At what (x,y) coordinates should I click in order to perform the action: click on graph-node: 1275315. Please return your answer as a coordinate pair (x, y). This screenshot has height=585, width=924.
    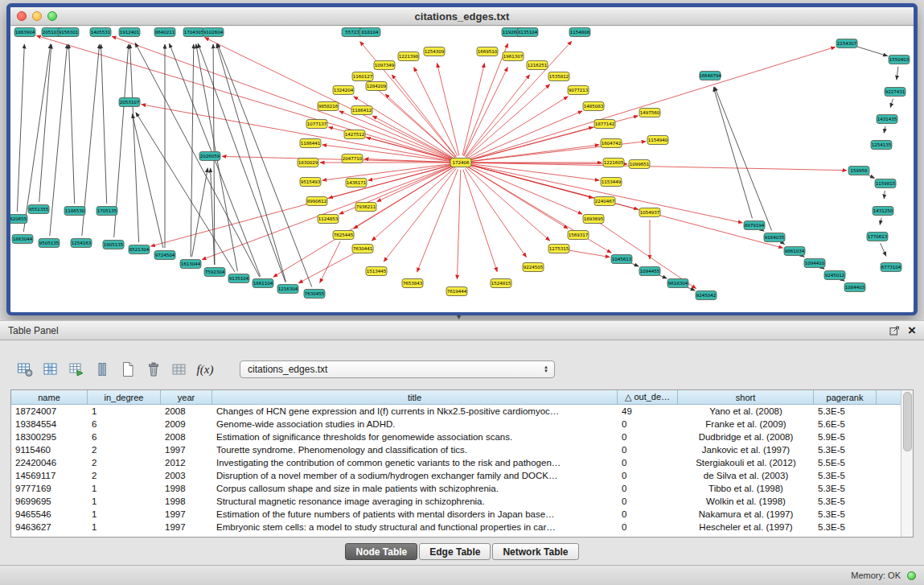
    Looking at the image, I should click on (559, 249).